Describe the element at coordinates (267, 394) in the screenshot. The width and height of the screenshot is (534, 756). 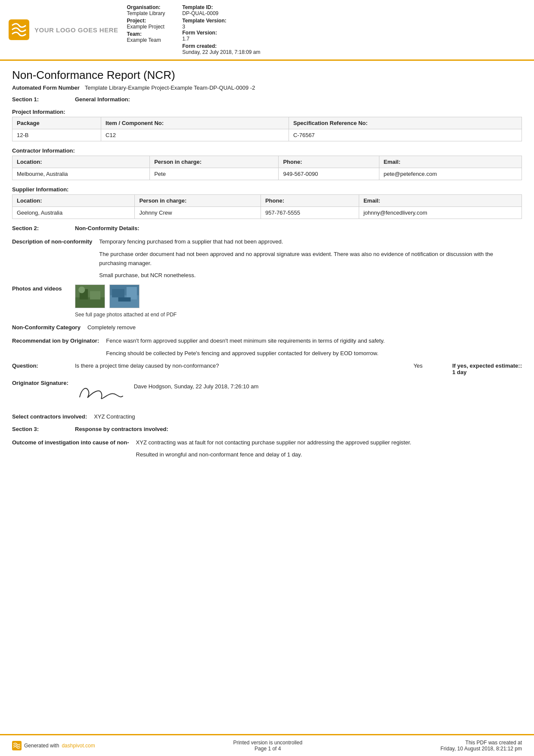
I see `signature-row: Originator Signature: Dave Hodgson, Sund…` at that location.